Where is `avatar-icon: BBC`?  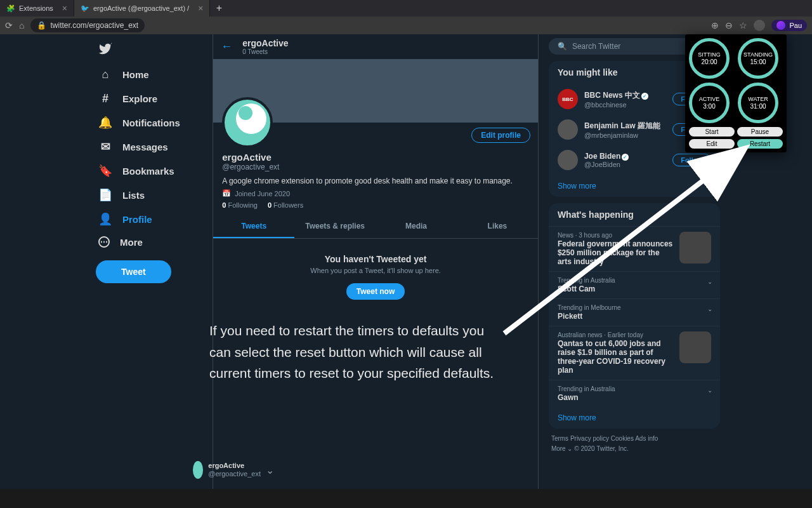 avatar-icon: BBC is located at coordinates (568, 99).